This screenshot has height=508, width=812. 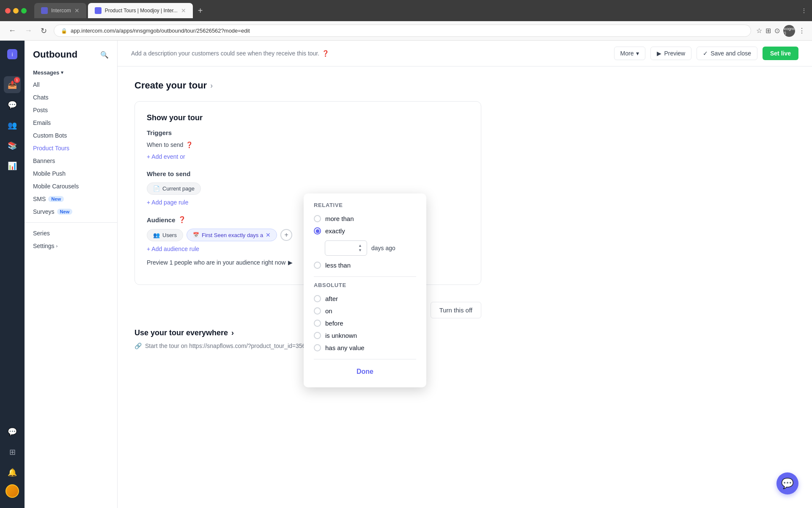 What do you see at coordinates (706, 53) in the screenshot?
I see `top-bar-actions: More ▾ ▶ Preview ✓ Save and close Set li…` at bounding box center [706, 53].